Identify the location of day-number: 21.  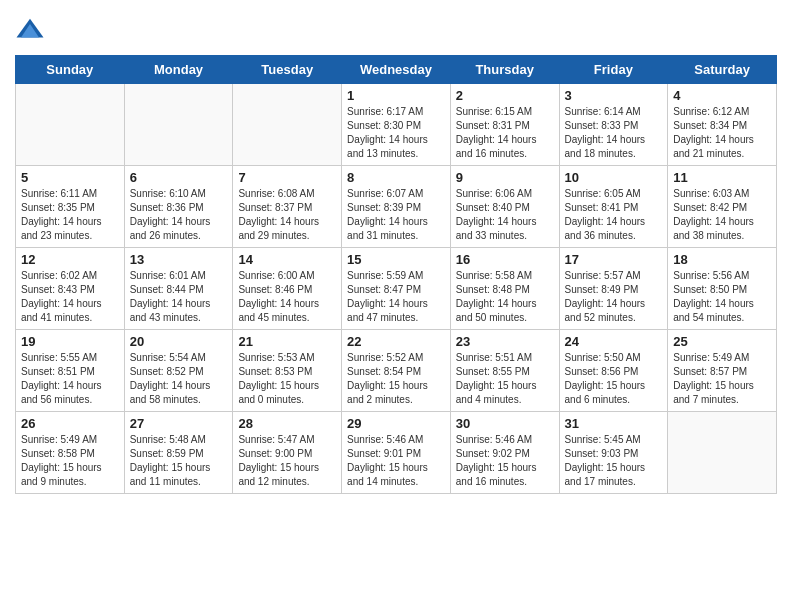
(287, 342).